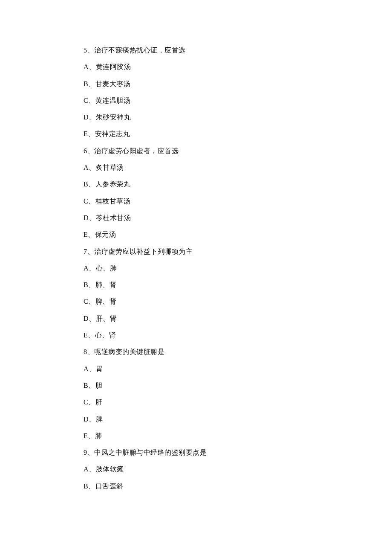  I want to click on question-stem: 6、治疗虚劳心阳虚者，应首选, so click(238, 151).